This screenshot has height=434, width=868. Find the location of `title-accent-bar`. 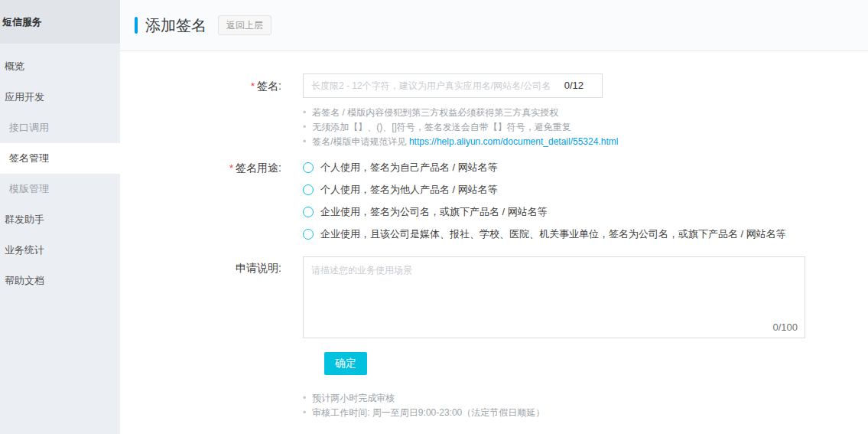

title-accent-bar is located at coordinates (136, 25).